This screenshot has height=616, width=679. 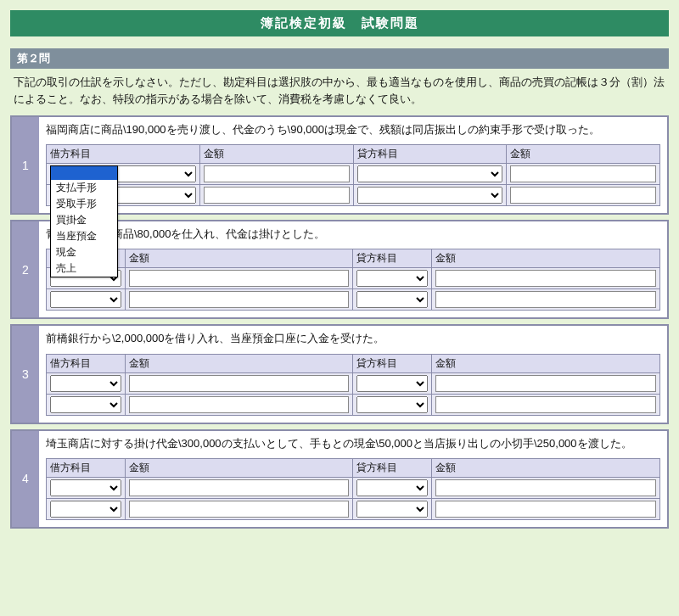 What do you see at coordinates (340, 24) in the screenshot?
I see `page-title: 簿記検定初級 試験問題` at bounding box center [340, 24].